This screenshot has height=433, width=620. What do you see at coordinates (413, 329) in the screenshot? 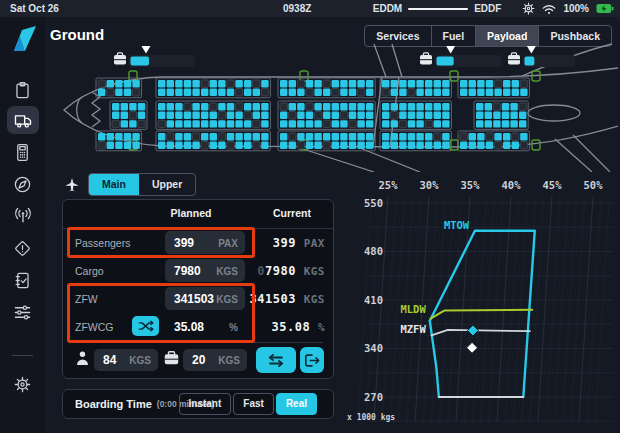
I see `chart-label-MZFW: MZFW` at bounding box center [413, 329].